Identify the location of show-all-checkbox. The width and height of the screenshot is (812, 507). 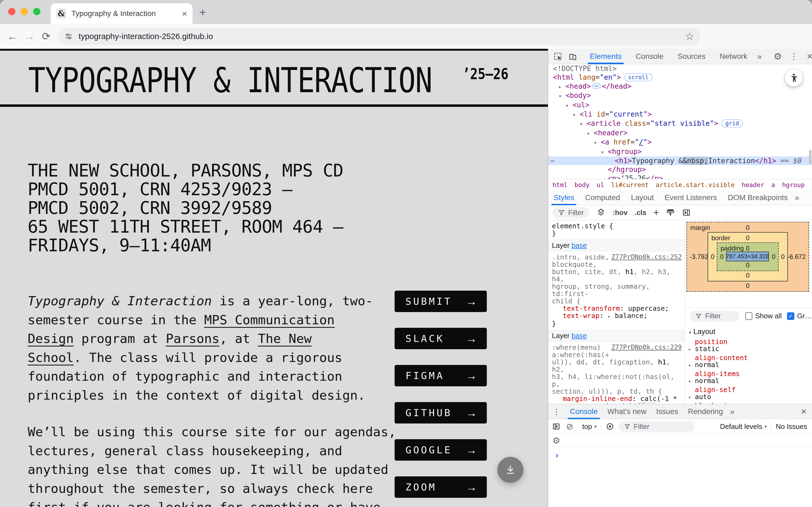
(749, 316).